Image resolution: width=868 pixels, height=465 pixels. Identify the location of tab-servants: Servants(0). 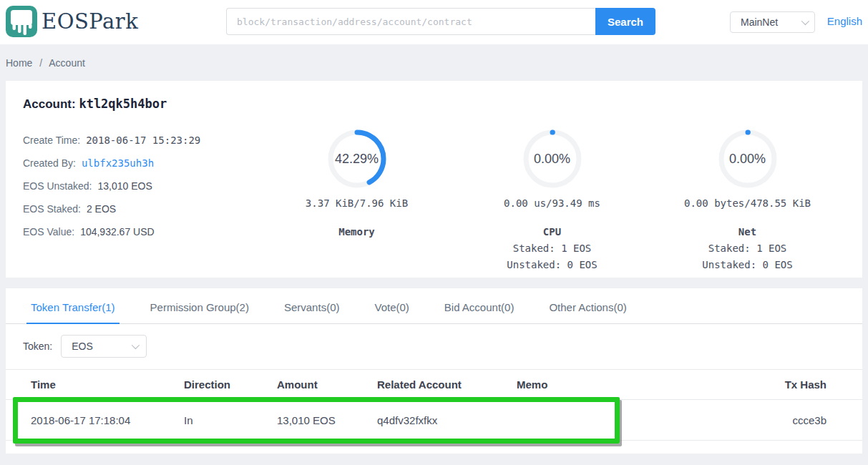
(312, 312).